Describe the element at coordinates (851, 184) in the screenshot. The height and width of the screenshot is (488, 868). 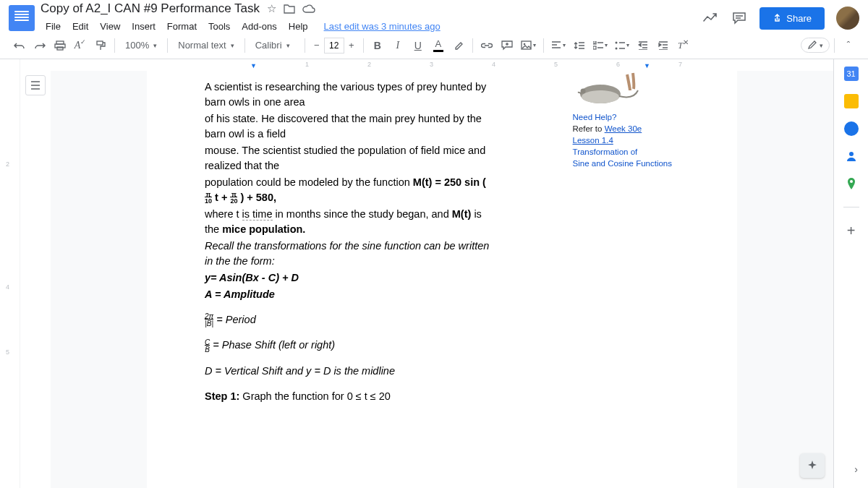
I see `maps-icon` at that location.